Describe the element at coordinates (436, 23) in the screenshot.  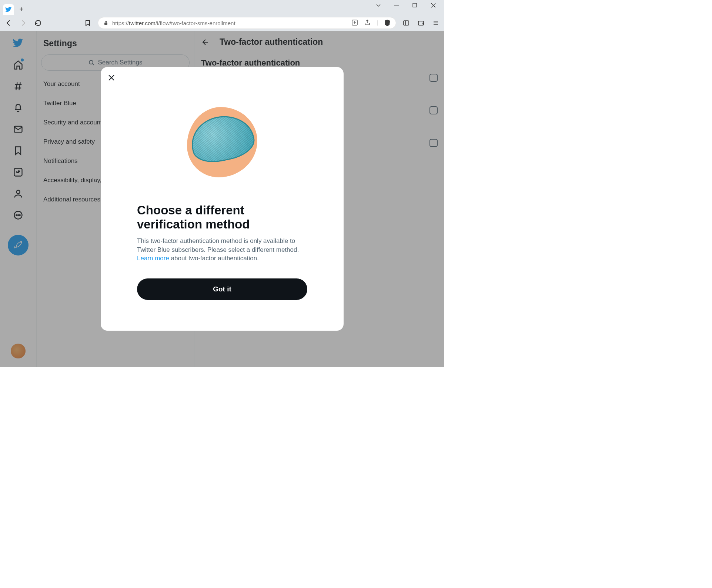
I see `menu-button` at that location.